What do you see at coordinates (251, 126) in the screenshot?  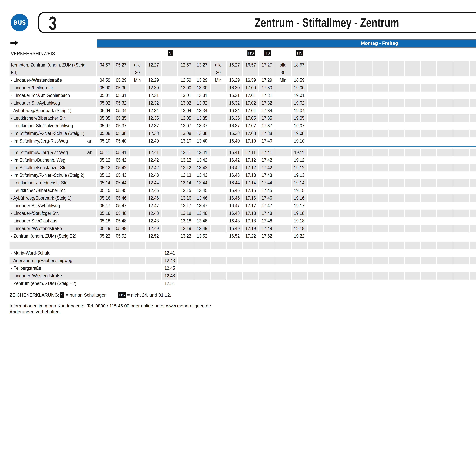 I see `time-cell: 17.07` at bounding box center [251, 126].